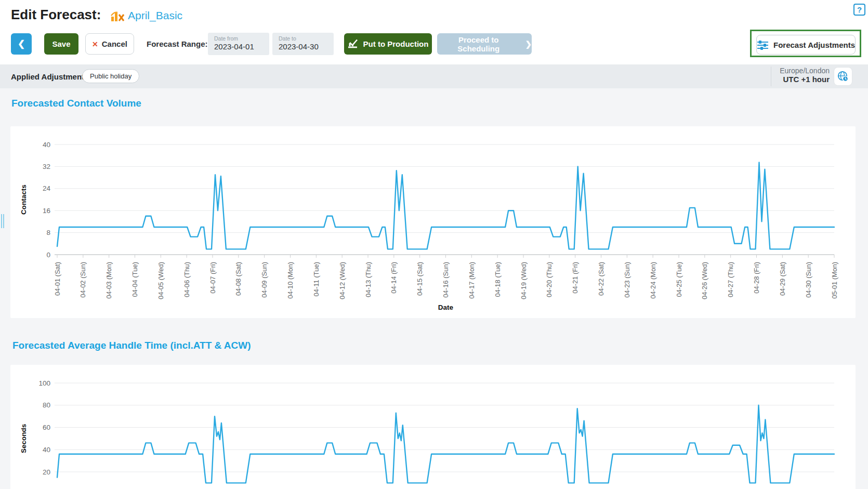 This screenshot has height=489, width=868. Describe the element at coordinates (806, 45) in the screenshot. I see `forecast-adjustments-button: Forecast Adjustments` at that location.